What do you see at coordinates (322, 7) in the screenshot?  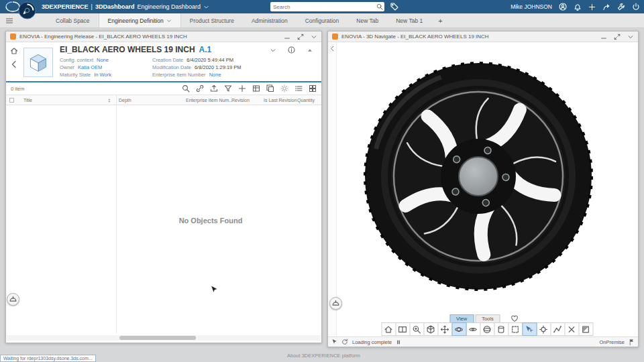 I see `top-bar: 3DEXPERIENCE | 3DDashboard Engineering D…` at bounding box center [322, 7].